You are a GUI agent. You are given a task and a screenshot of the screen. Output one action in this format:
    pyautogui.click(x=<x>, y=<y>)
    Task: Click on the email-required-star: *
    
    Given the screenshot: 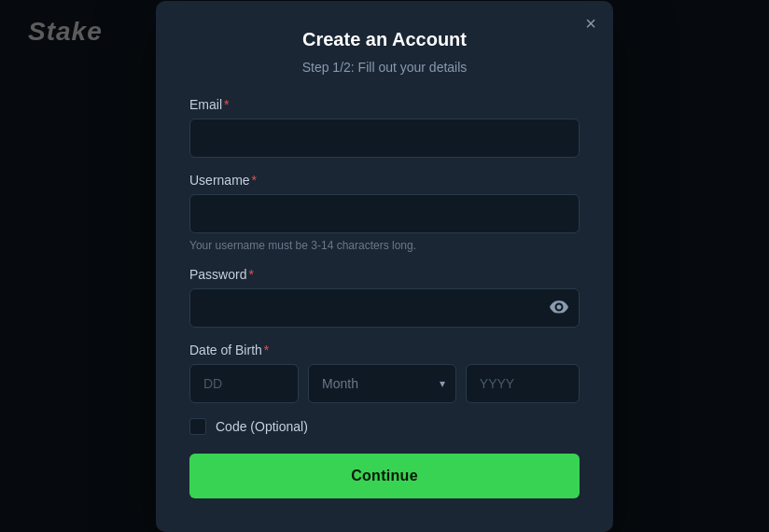 What is the action you would take?
    pyautogui.click(x=226, y=105)
    